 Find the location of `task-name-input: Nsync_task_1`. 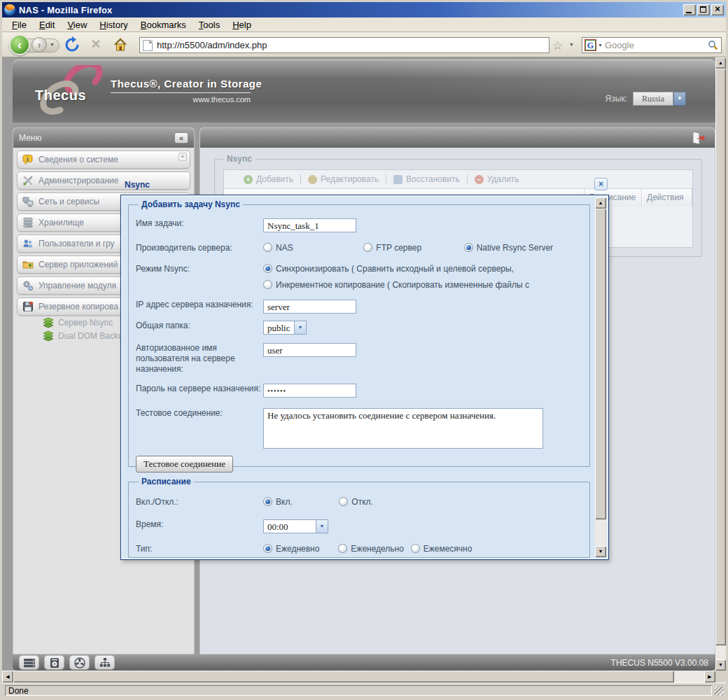

task-name-input: Nsync_task_1 is located at coordinates (309, 225).